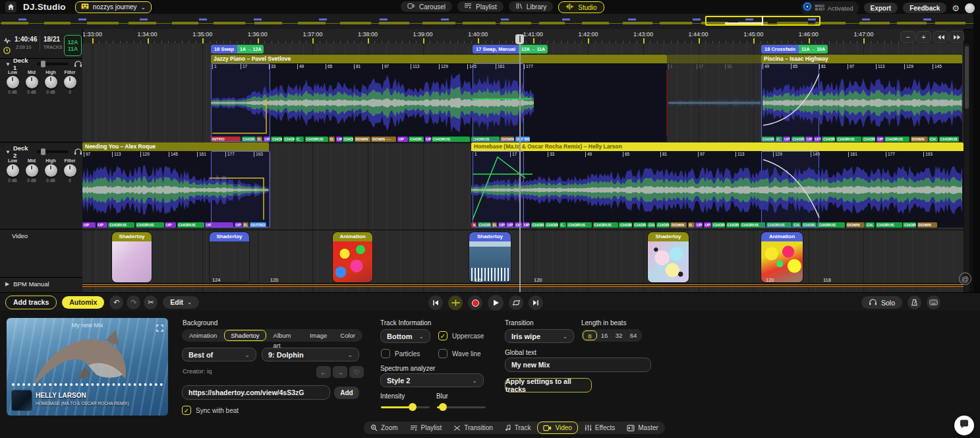 This screenshot has height=438, width=980. Describe the element at coordinates (956, 8) in the screenshot. I see `settings-gear-icon: ⚙` at that location.